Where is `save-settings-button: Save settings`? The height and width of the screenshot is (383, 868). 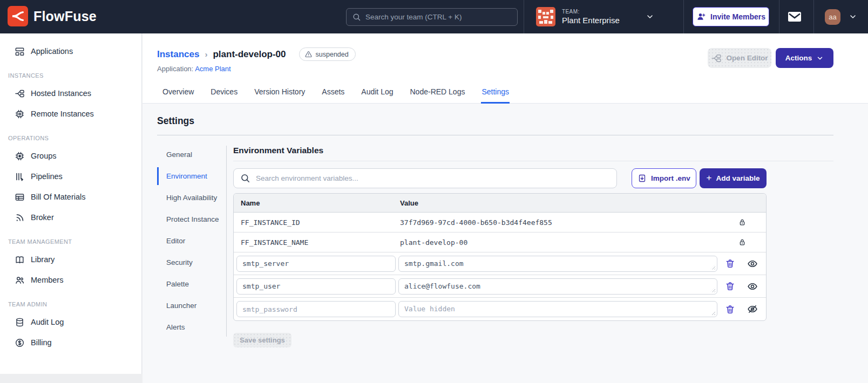
save-settings-button: Save settings is located at coordinates (262, 340).